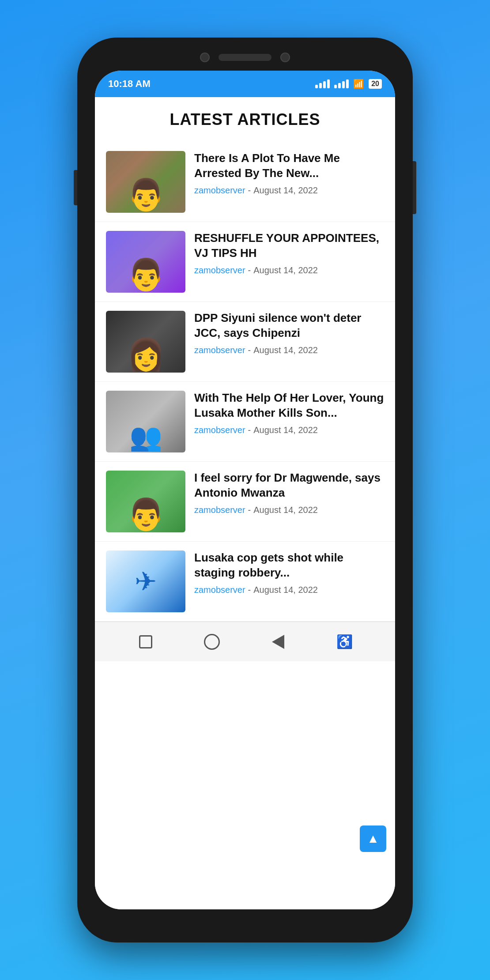 The width and height of the screenshot is (490, 980). Describe the element at coordinates (358, 84) in the screenshot. I see `wifi-icon: 📶` at that location.